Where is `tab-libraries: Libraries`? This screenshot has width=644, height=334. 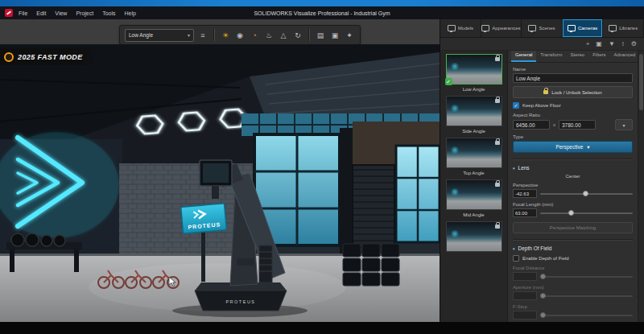
tab-libraries: Libraries is located at coordinates (623, 28).